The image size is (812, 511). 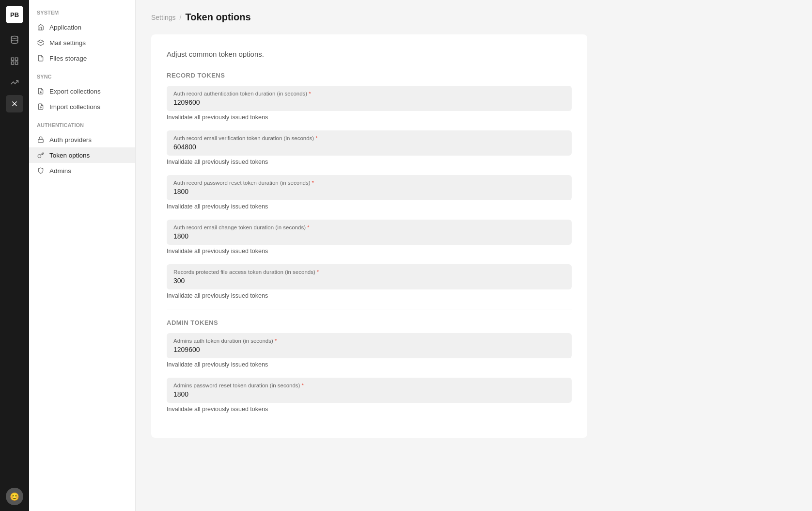 What do you see at coordinates (82, 43) in the screenshot?
I see `sidebar-item-mail-settings: Mail settings` at bounding box center [82, 43].